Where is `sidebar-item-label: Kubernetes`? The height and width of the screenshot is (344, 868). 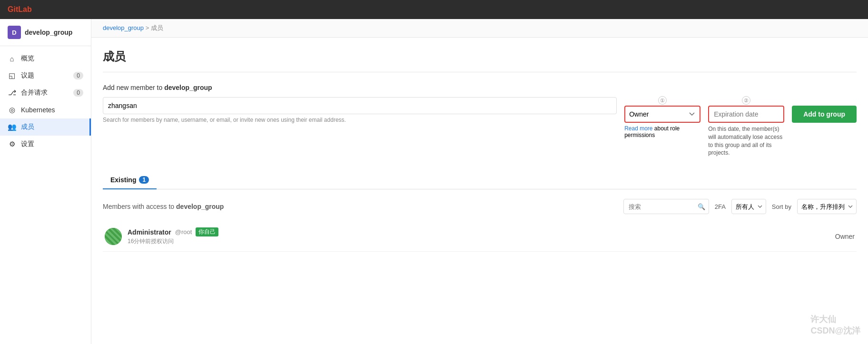
sidebar-item-label: Kubernetes is located at coordinates (52, 110).